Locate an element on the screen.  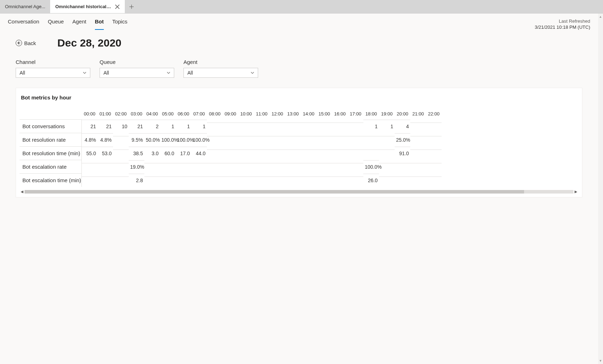
nav-tab-queue: Queue is located at coordinates (55, 24).